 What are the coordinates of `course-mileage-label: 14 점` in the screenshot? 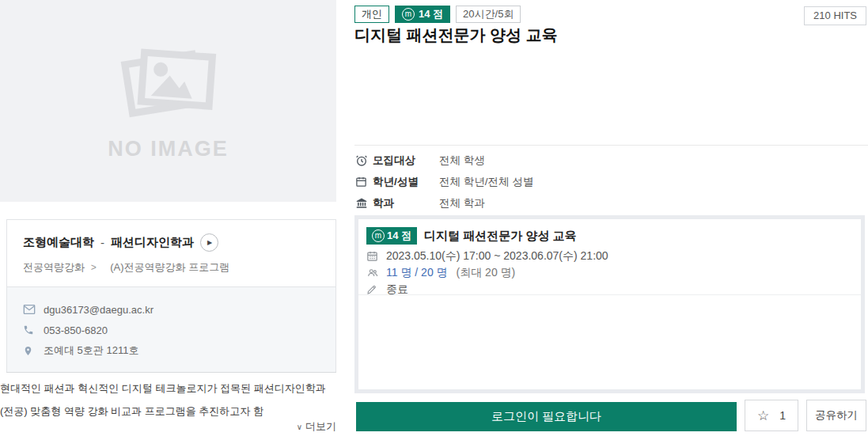 It's located at (399, 236).